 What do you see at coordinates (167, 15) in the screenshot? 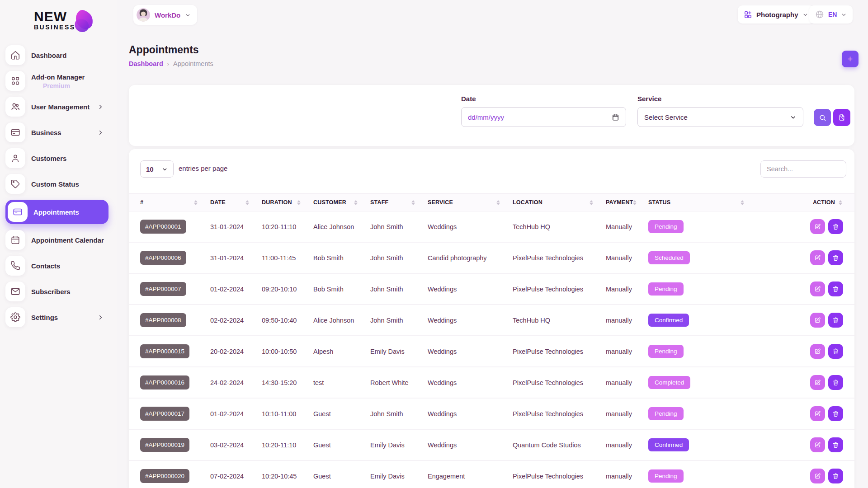
I see `user-name: WorkDo` at bounding box center [167, 15].